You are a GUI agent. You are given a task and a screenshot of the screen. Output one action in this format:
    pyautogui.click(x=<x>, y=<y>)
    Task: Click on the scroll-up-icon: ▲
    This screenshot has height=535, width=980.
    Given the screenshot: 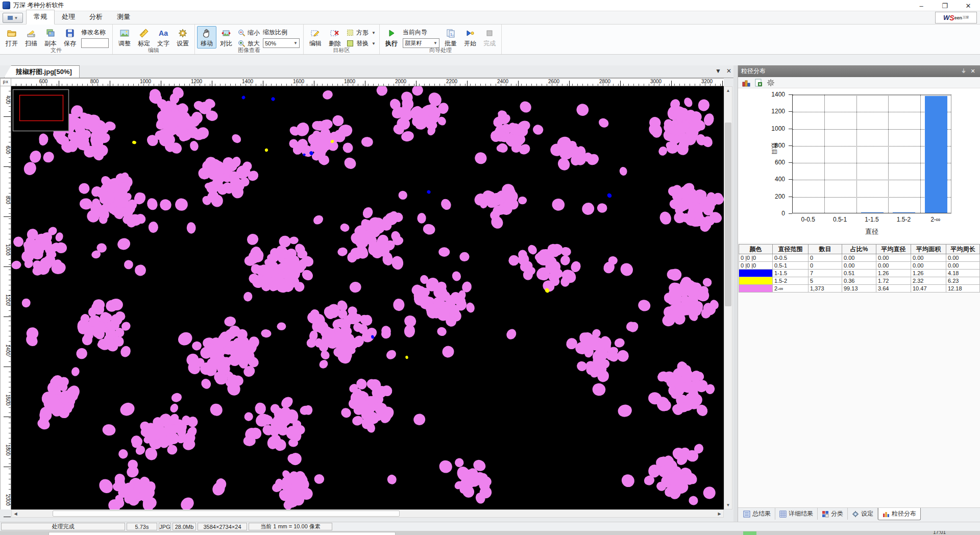 What is the action you would take?
    pyautogui.click(x=728, y=91)
    